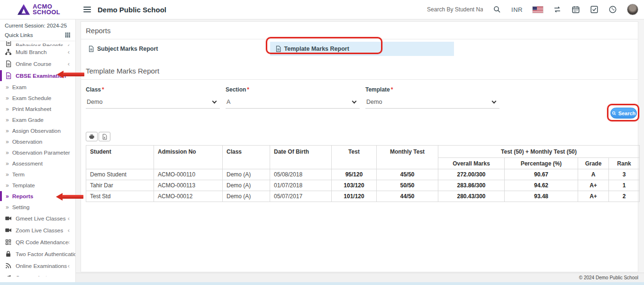 This screenshot has height=285, width=644. I want to click on cell-grade: A+, so click(593, 186).